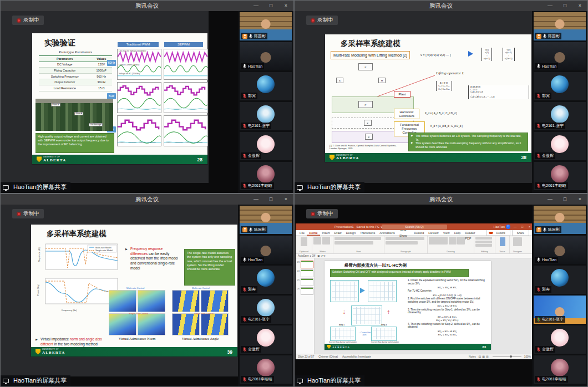  What do you see at coordinates (485, 245) in the screenshot?
I see `group-editing: Editing` at bounding box center [485, 245].